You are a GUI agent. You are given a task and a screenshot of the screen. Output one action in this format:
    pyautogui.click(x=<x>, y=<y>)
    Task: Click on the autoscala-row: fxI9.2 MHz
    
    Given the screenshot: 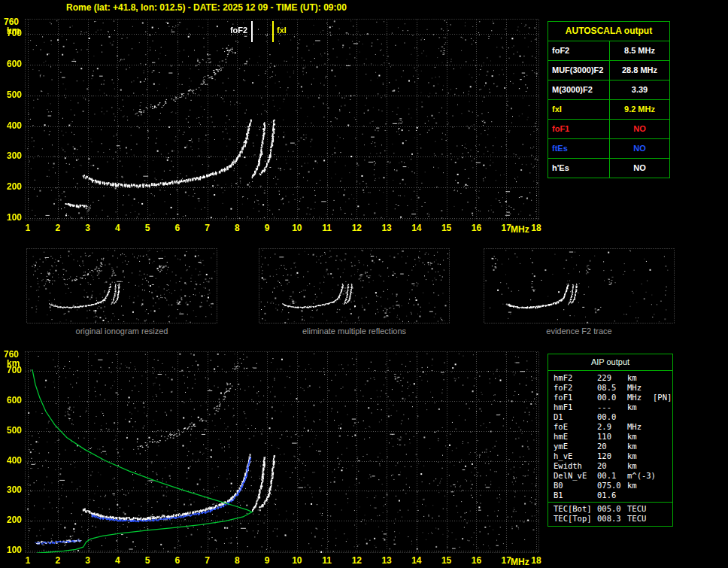 What is the action you would take?
    pyautogui.click(x=609, y=110)
    